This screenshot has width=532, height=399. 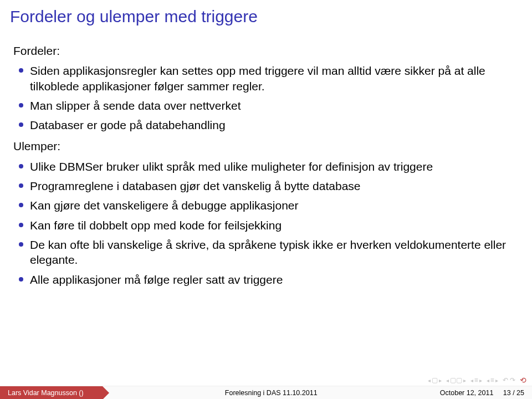 What do you see at coordinates (456, 380) in the screenshot?
I see `nav-frame-icon: ◂▢▢▸` at bounding box center [456, 380].